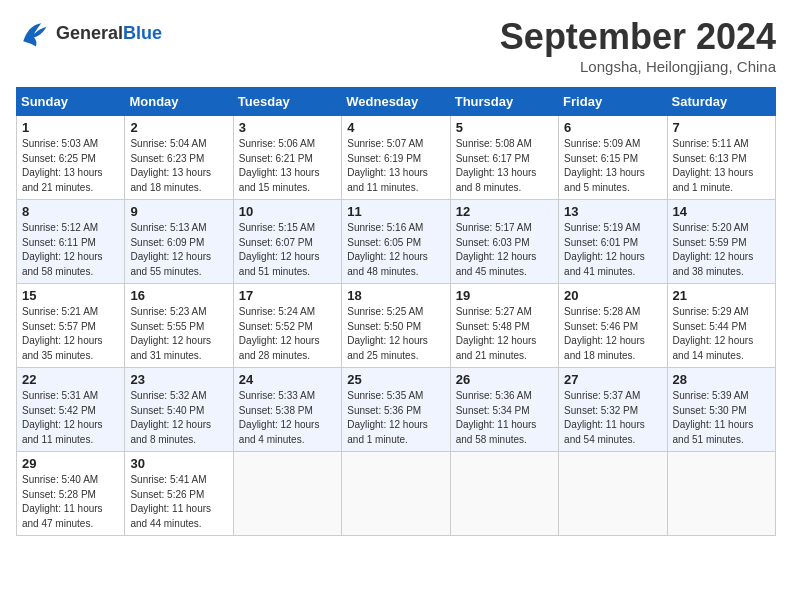 Image resolution: width=792 pixels, height=612 pixels. I want to click on day-info: Sunrise: 5:08 AM Sunset: 6:17 PM Dayligh…, so click(504, 166).